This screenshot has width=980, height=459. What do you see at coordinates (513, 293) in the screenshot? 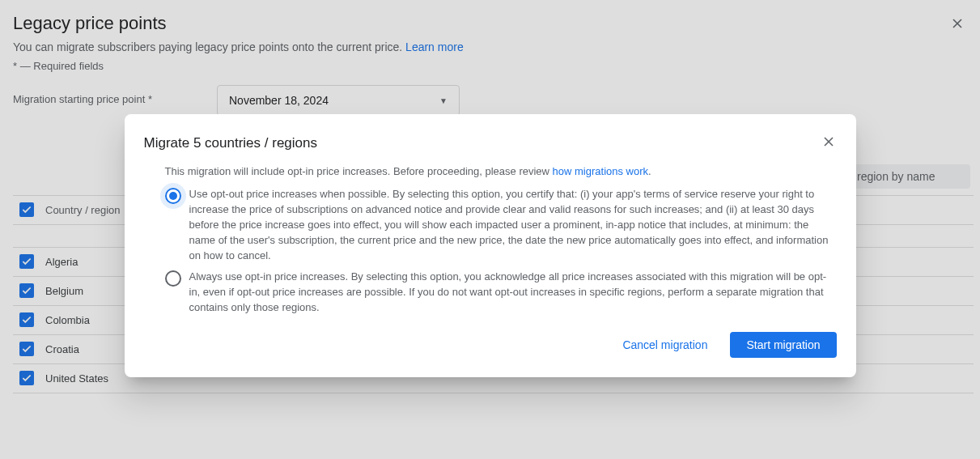
I see `opt-in-text: Always use opt-in price increases. By se…` at bounding box center [513, 293].